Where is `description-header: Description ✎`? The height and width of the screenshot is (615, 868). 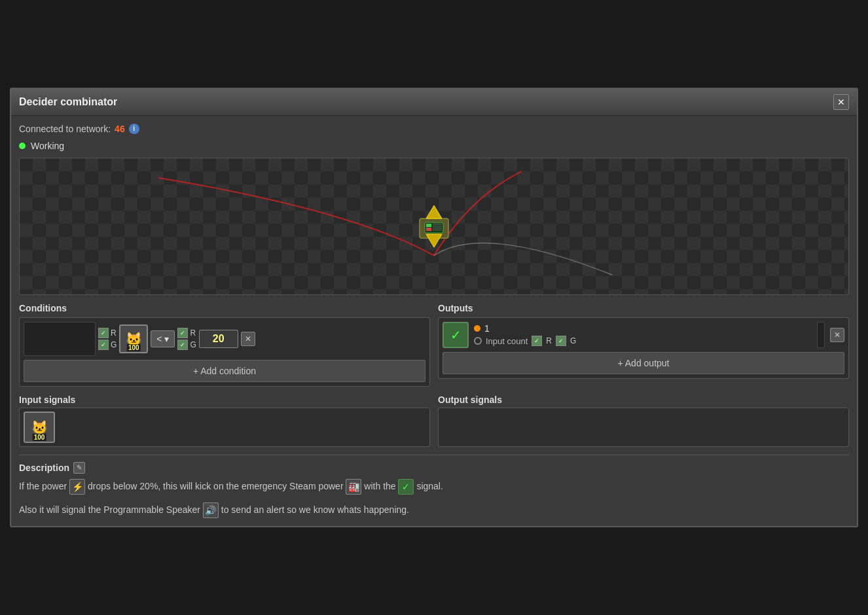
description-header: Description ✎ is located at coordinates (434, 468).